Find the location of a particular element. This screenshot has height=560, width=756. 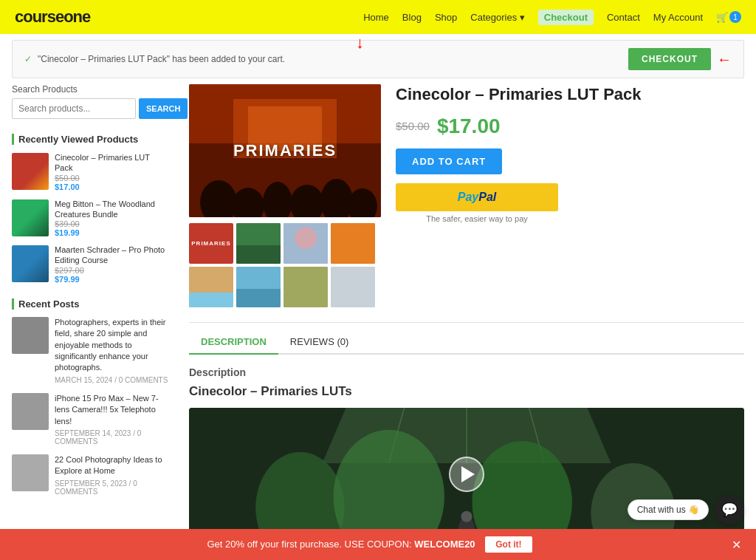

search-input is located at coordinates (74, 109).